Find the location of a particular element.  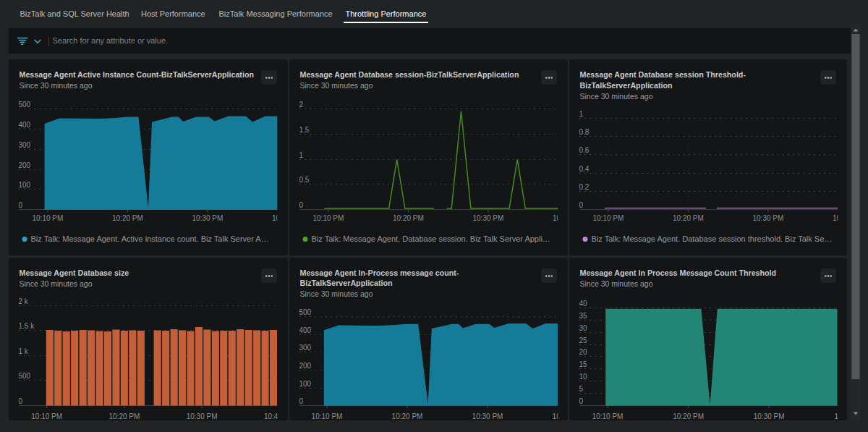

svg-text: 35 is located at coordinates (584, 315).